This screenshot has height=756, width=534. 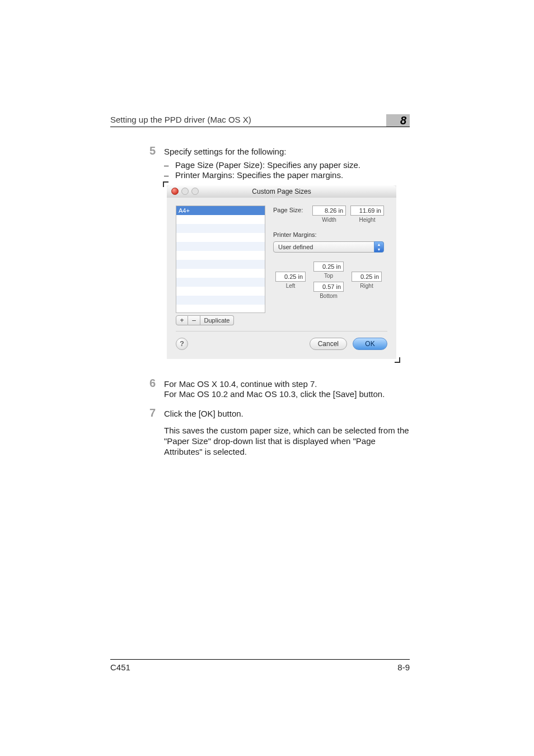 What do you see at coordinates (287, 441) in the screenshot?
I see `step-7-para: This saves the custom paper size, which …` at bounding box center [287, 441].